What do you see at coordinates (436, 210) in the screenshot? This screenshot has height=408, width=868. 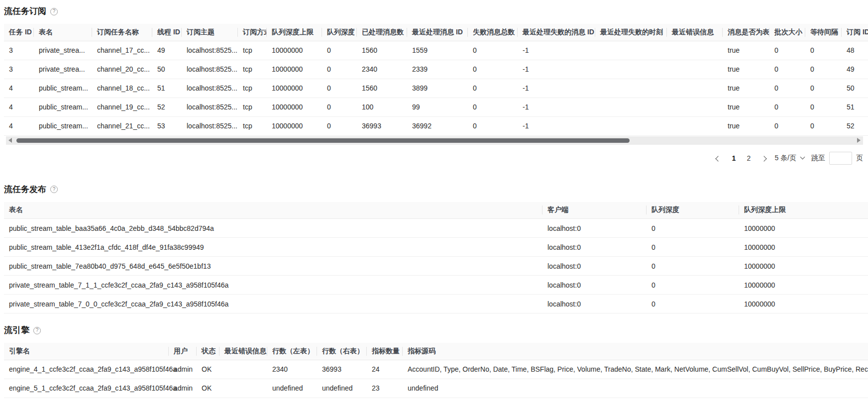 I see `publish-table-header-row: 表名客户端队列深度队列深度上限` at bounding box center [436, 210].